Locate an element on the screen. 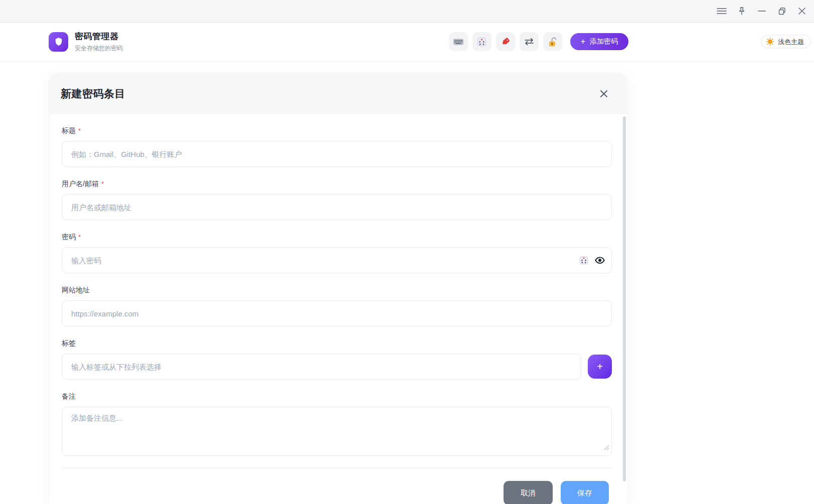  modal-footer: 取消 保存 is located at coordinates (337, 486).